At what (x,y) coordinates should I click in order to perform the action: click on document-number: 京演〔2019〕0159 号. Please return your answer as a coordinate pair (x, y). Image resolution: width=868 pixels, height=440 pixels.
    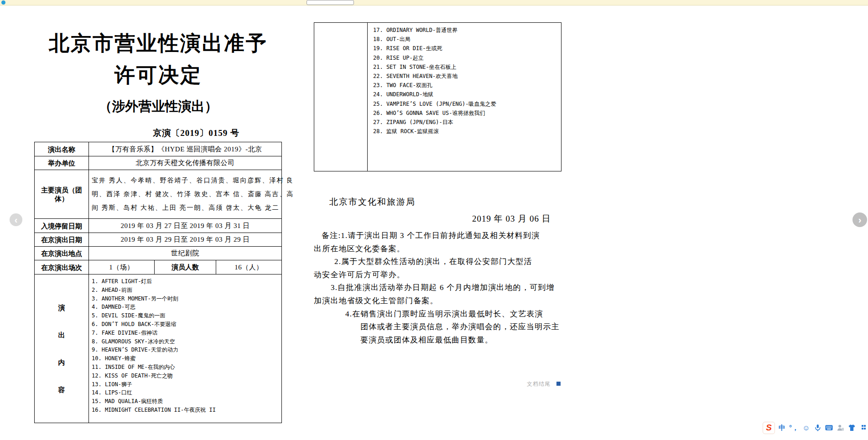
    Looking at the image, I should click on (137, 133).